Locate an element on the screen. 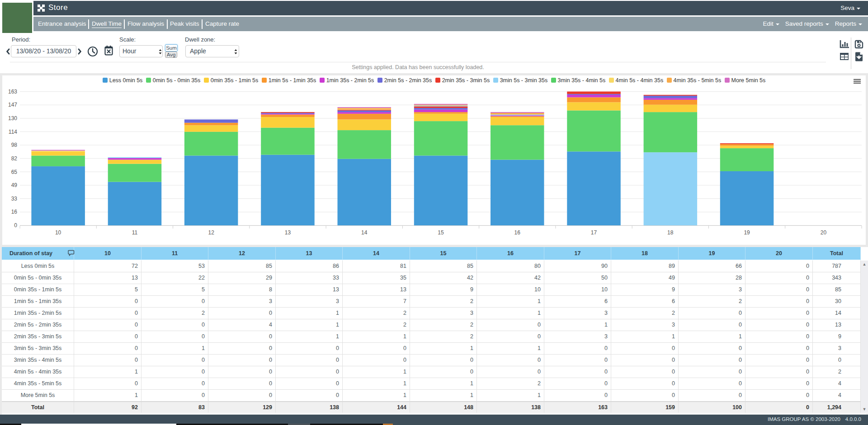 The image size is (868, 425). svg-text: 18 is located at coordinates (670, 233).